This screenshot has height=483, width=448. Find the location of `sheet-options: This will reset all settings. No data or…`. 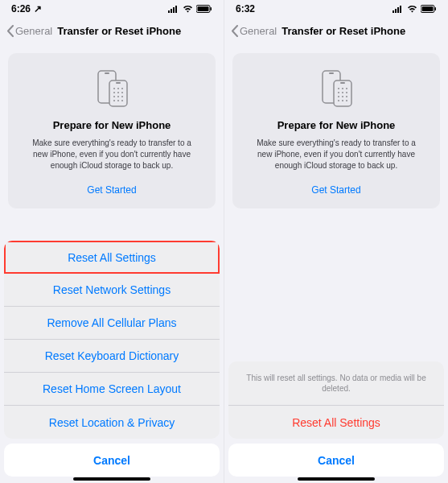

sheet-options: This will reset all settings. No data or… is located at coordinates (336, 400).